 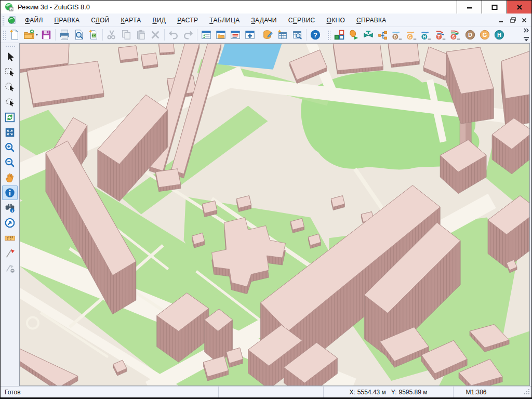 I want to click on legend-window-button, so click(x=235, y=35).